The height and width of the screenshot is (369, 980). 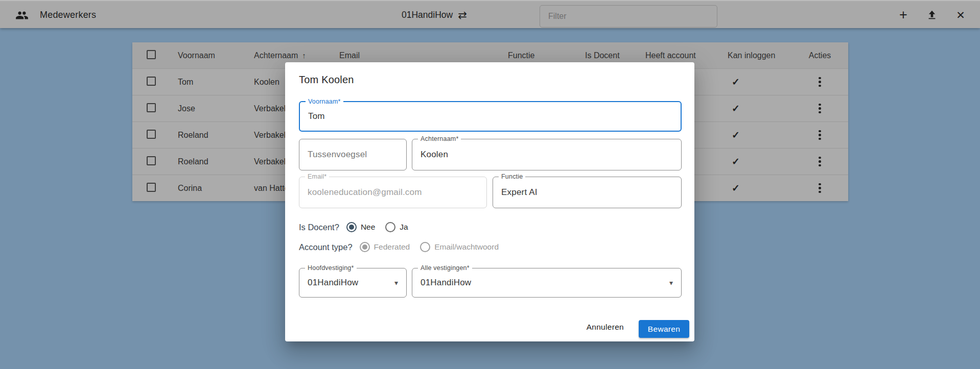 I want to click on cell-voornaam: Tom, so click(x=201, y=82).